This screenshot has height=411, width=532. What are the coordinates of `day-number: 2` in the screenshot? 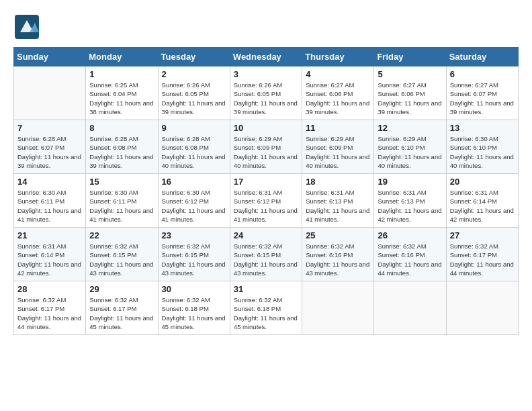 It's located at (194, 74).